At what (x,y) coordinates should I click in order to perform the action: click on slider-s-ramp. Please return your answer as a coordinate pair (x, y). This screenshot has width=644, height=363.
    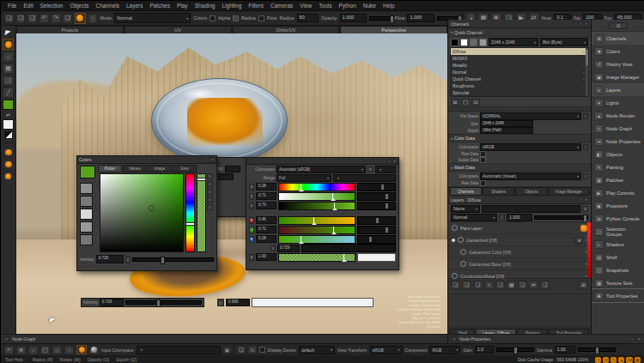
    Looking at the image, I should click on (317, 197).